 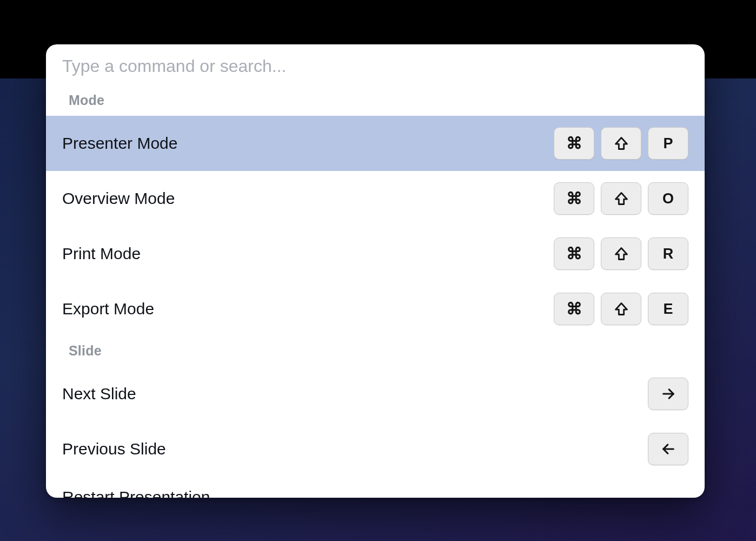 What do you see at coordinates (621, 309) in the screenshot?
I see `shortcut-keys: ⌘E` at bounding box center [621, 309].